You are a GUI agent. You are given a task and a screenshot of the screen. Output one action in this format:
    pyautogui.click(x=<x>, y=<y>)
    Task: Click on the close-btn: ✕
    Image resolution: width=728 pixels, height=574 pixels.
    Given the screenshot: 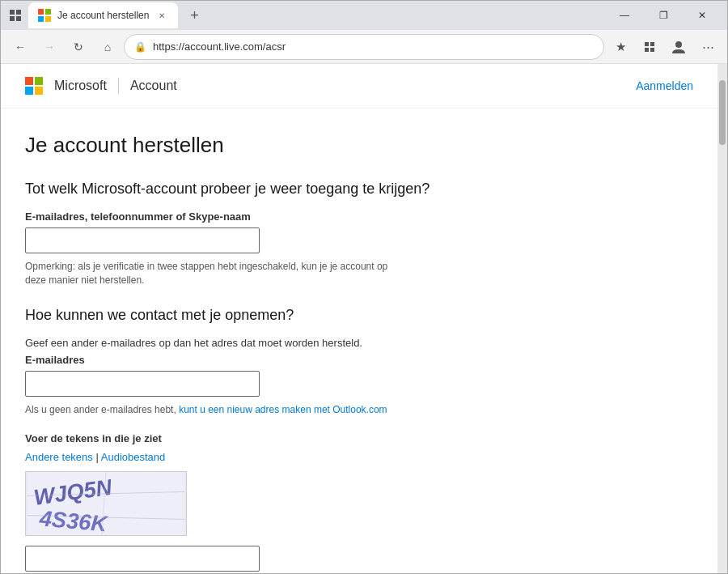 What is the action you would take?
    pyautogui.click(x=702, y=15)
    